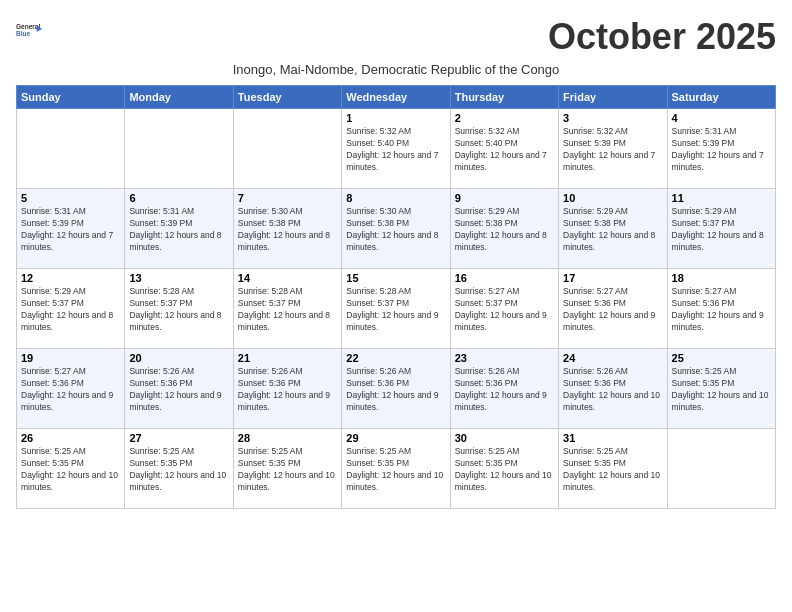 Image resolution: width=792 pixels, height=612 pixels. What do you see at coordinates (722, 118) in the screenshot?
I see `day-number: 4` at bounding box center [722, 118].